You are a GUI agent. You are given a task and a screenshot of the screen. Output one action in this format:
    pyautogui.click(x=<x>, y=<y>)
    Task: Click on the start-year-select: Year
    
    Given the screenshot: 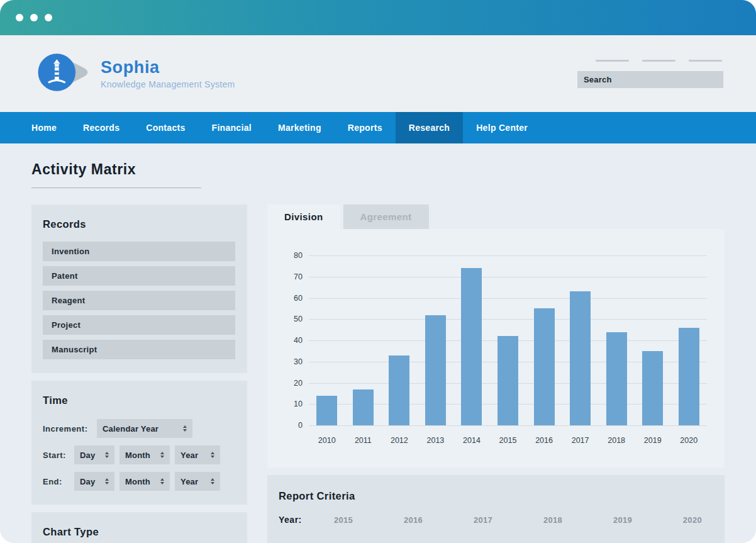 What is the action you would take?
    pyautogui.click(x=197, y=455)
    